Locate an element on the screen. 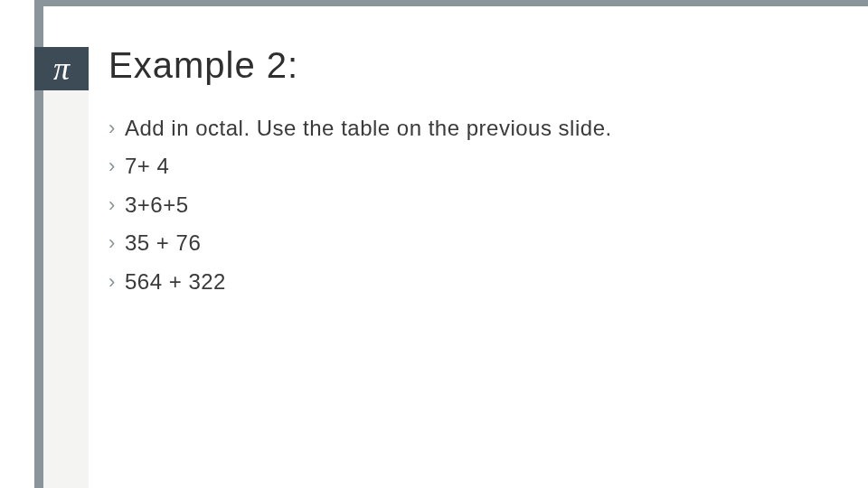  list-item: 3+6+5 is located at coordinates (475, 205).